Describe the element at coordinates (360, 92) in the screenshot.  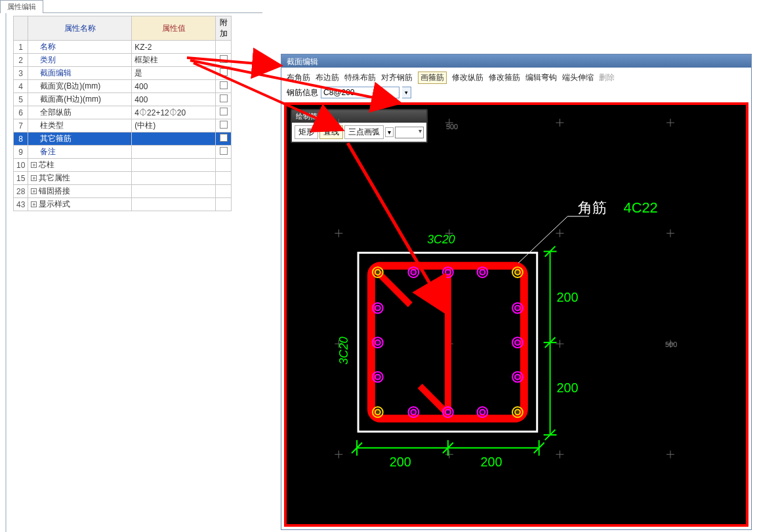
I see `rebar-info-input` at that location.